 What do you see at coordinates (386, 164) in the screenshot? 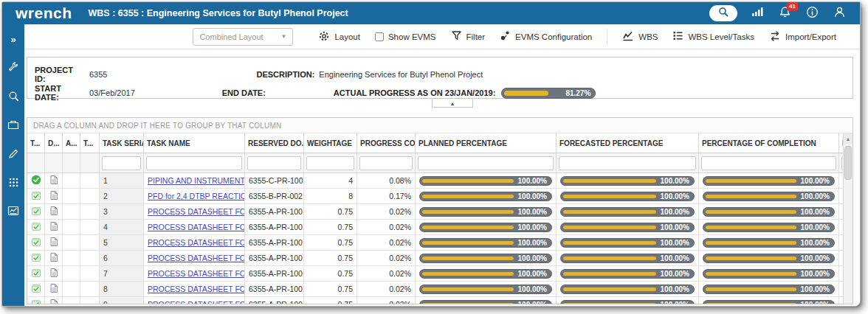
I see `filter-input-progress-contribution` at bounding box center [386, 164].